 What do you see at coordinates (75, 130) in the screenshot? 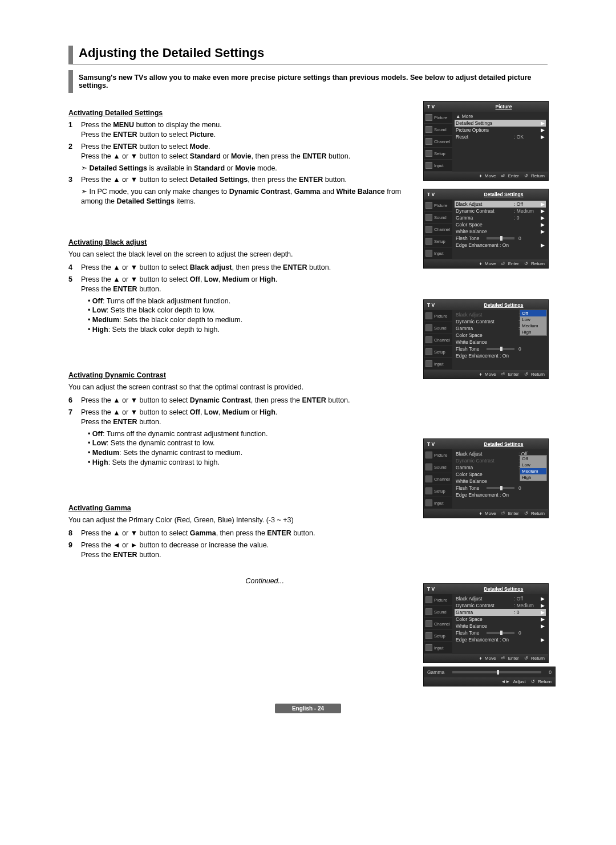
I see `step-number: 1` at bounding box center [75, 130].